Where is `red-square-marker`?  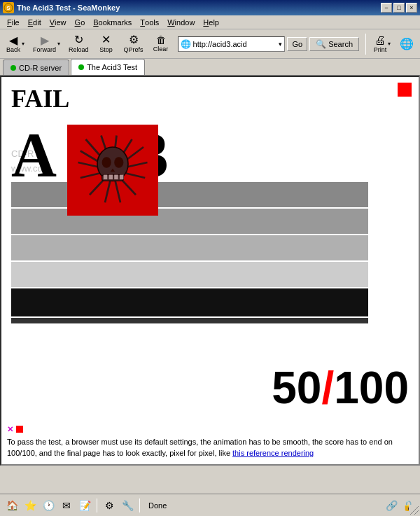
red-square-marker is located at coordinates (20, 429).